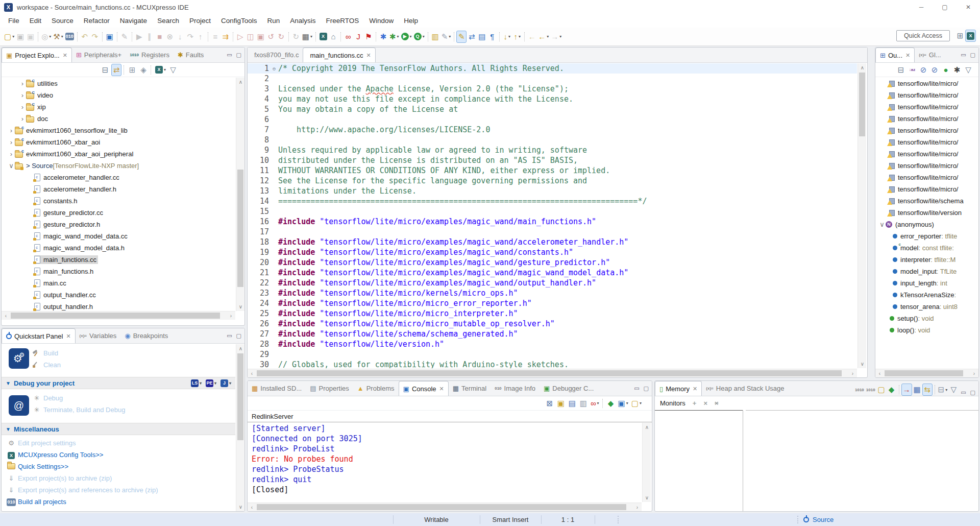 This screenshot has height=526, width=980. I want to click on outline-item: kTensorArenaSize :, so click(927, 295).